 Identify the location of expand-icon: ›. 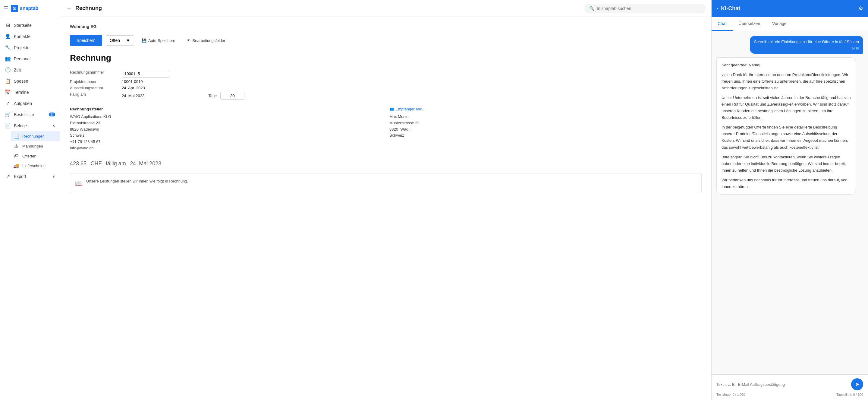
(717, 8).